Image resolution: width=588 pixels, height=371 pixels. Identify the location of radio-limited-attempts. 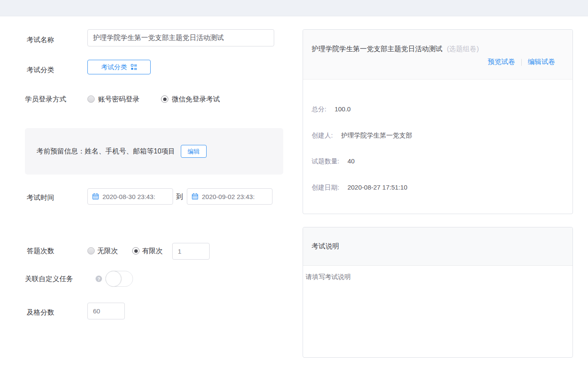
(136, 251).